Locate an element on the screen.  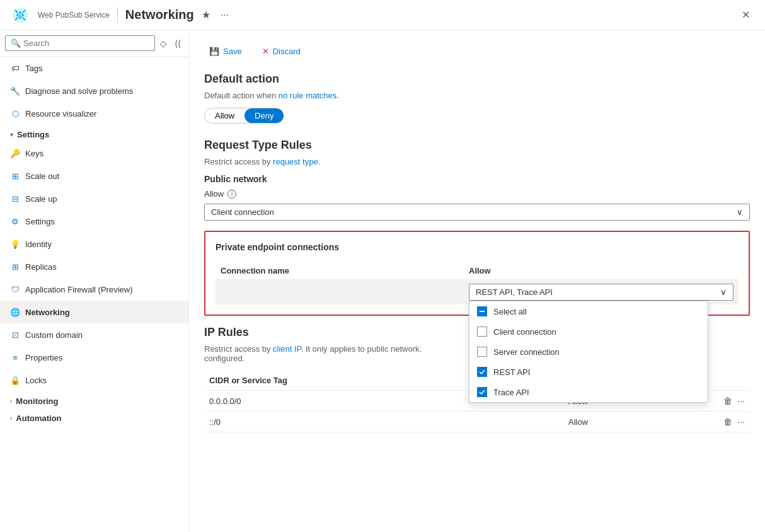
public-network-dropdown: Client connection ∨ is located at coordinates (477, 212).